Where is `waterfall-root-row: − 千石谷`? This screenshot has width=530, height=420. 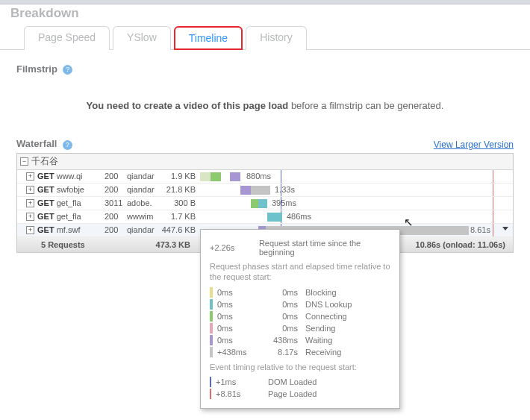 waterfall-root-row: − 千石谷 is located at coordinates (265, 162).